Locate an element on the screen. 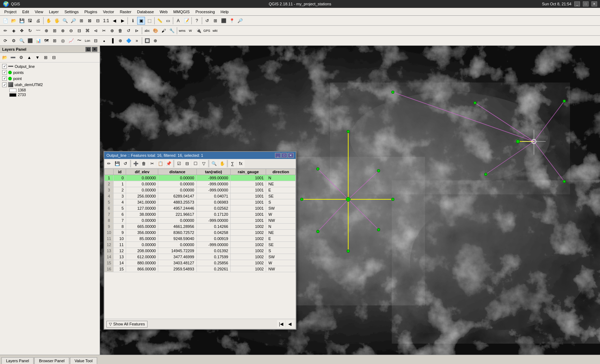 Image resolution: width=600 pixels, height=364 pixels. plugin-btn-2: ⚙ is located at coordinates (14, 41).